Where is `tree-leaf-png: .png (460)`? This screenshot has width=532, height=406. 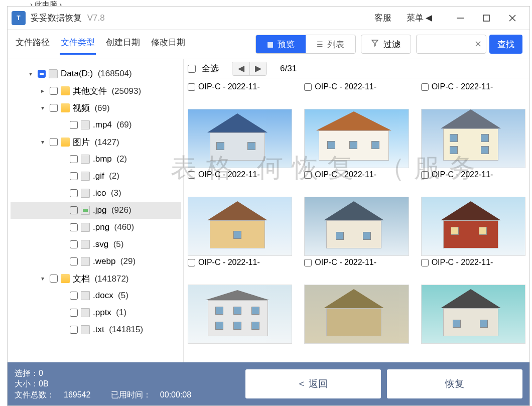
tree-leaf-png: .png (460) is located at coordinates (96, 227).